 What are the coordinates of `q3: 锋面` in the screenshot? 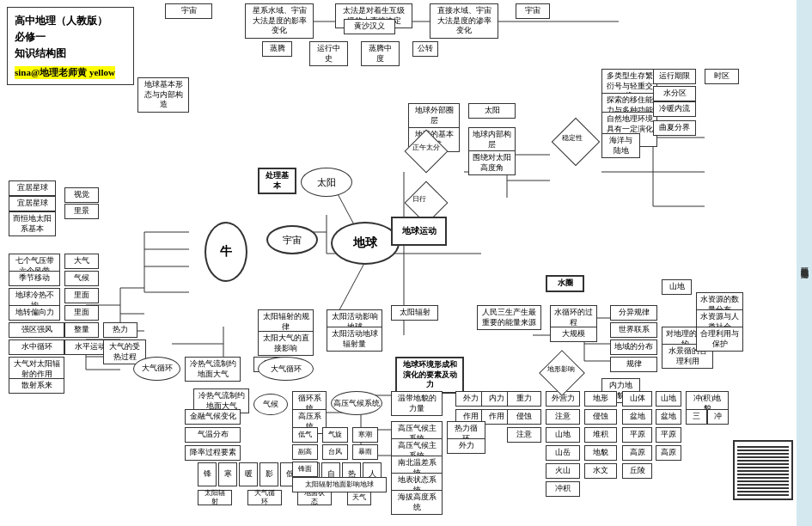 It's located at (305, 469).